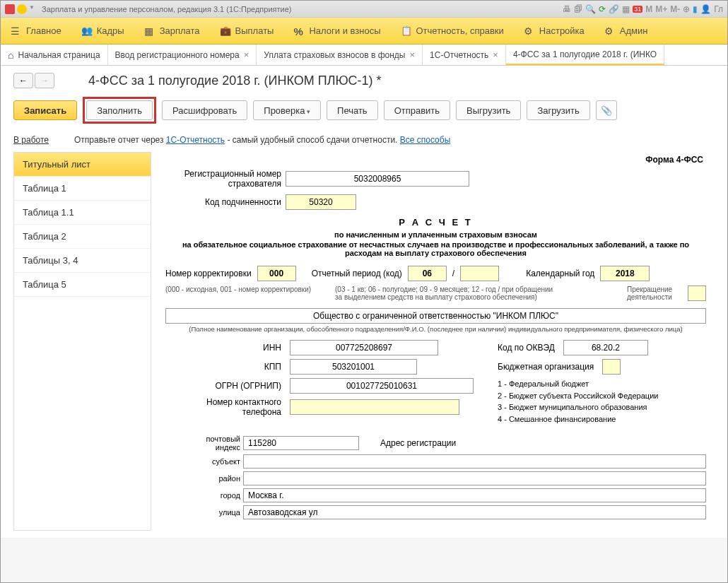 The height and width of the screenshot is (583, 728). Describe the element at coordinates (705, 9) in the screenshot. I see `user-icon: 👤` at that location.